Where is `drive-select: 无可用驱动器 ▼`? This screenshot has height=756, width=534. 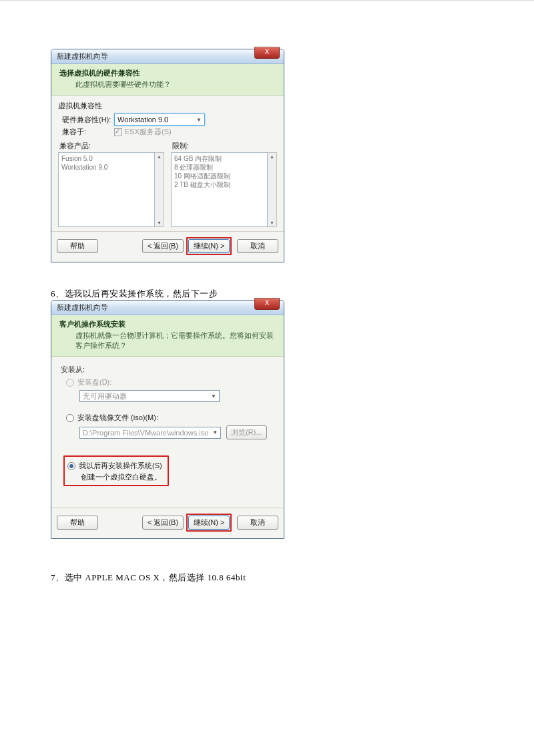 drive-select: 无可用驱动器 ▼ is located at coordinates (150, 396).